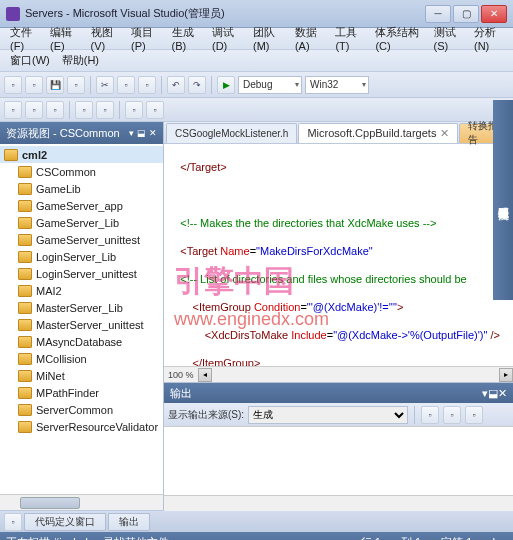 This screenshot has width=513, height=540. I want to click on tb2-4: ▫, so click(84, 110).